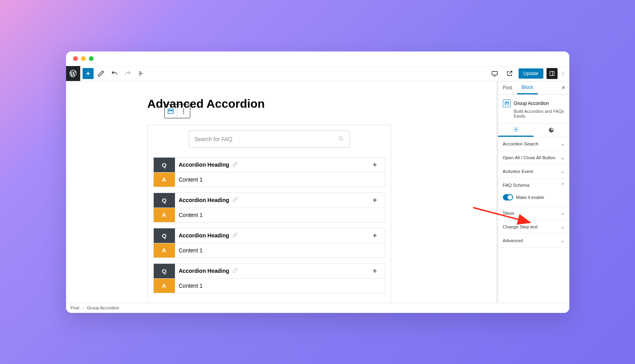 The width and height of the screenshot is (635, 364). Describe the element at coordinates (510, 74) in the screenshot. I see `preview-button` at that location.